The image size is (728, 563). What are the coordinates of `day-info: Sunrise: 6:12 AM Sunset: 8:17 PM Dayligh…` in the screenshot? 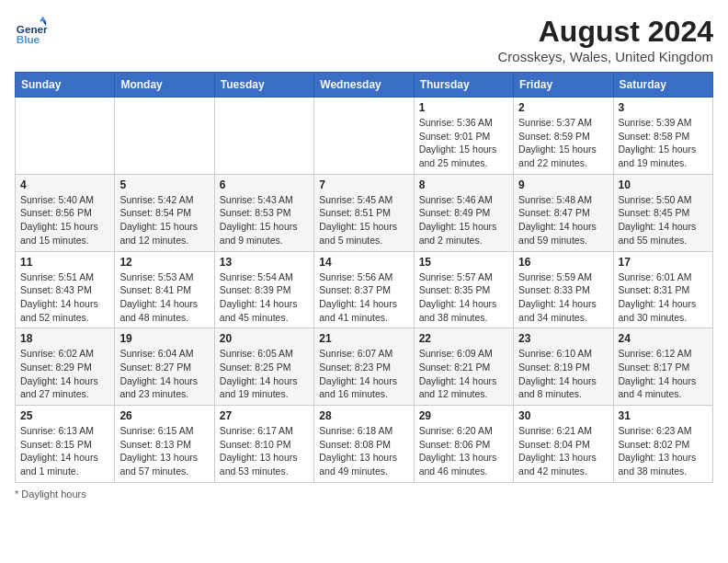 It's located at (664, 373).